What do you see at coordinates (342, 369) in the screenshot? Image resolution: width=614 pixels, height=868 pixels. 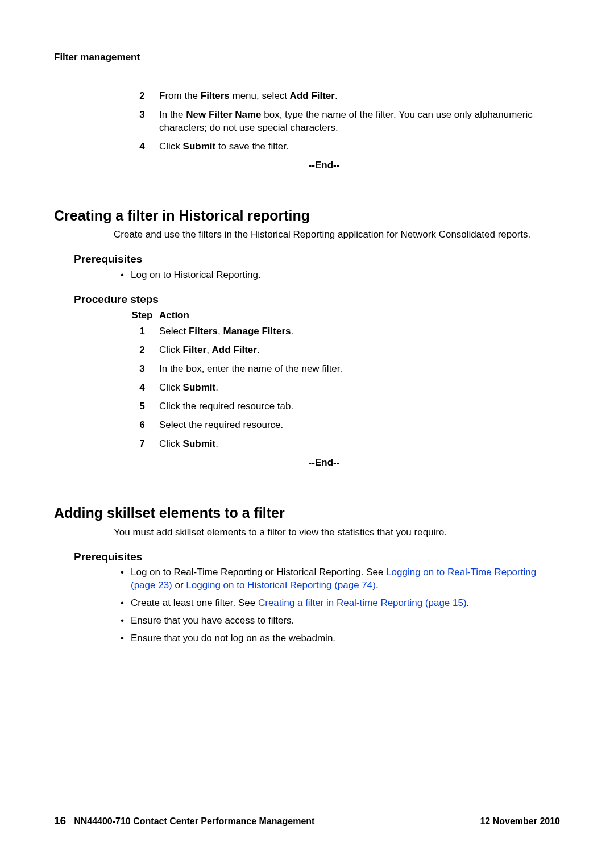 I see `step-row: 3In the box, enter the name of the new f…` at bounding box center [342, 369].